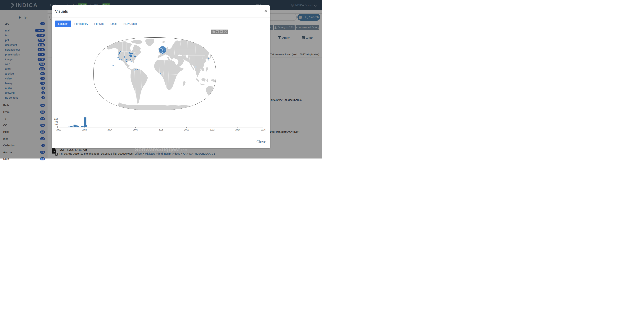 The height and width of the screenshot is (317, 644). What do you see at coordinates (110, 130) in the screenshot?
I see `svg-text: 2004` at bounding box center [110, 130].